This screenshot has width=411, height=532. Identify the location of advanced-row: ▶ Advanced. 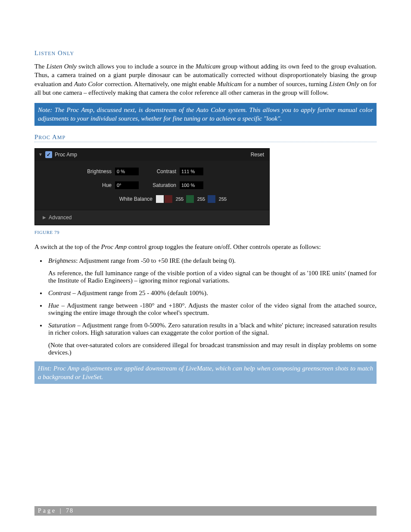
(152, 217).